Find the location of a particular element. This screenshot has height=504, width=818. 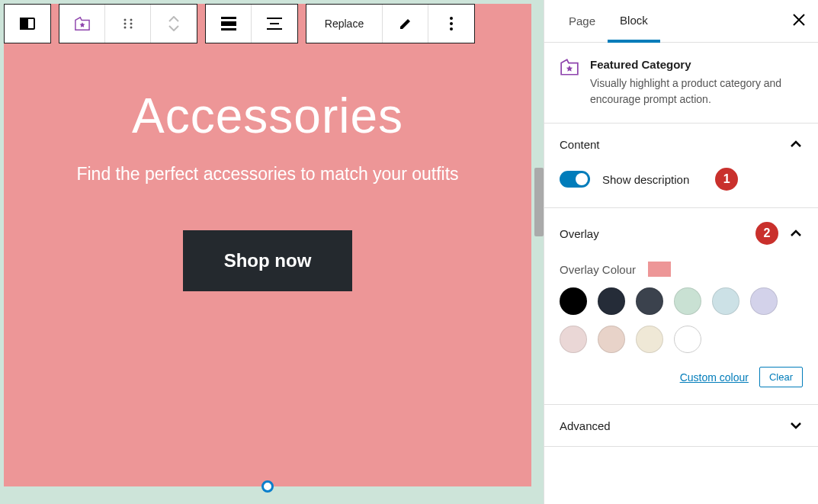

block-description: Visually highlight a product category an… is located at coordinates (697, 91).